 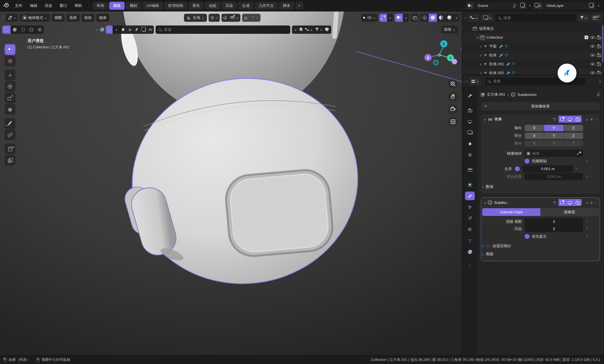 What do you see at coordinates (415, 18) in the screenshot?
I see `xray-toggle` at bounding box center [415, 18].